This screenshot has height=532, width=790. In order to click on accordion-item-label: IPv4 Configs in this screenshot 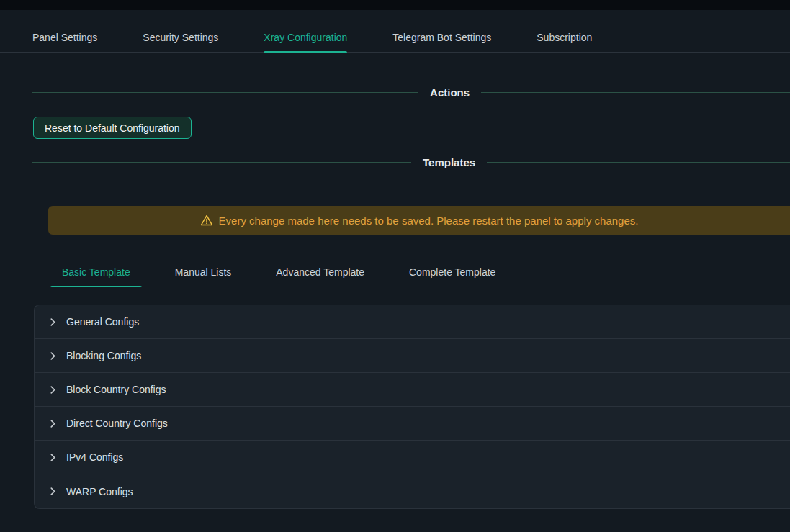, I will do `click(95, 457)`.